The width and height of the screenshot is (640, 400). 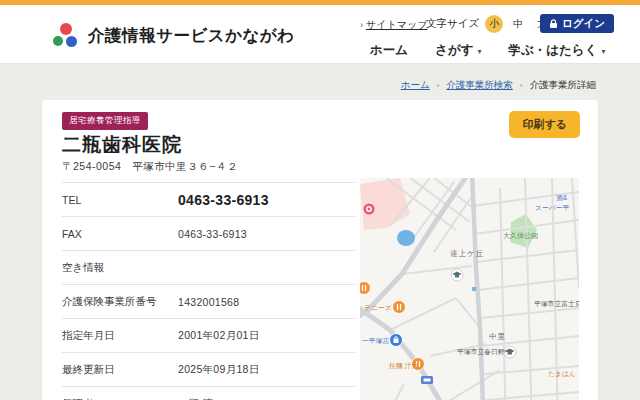 What do you see at coordinates (558, 50) in the screenshot?
I see `nav-learn-work: 学ぶ・はたらく ▾` at bounding box center [558, 50].